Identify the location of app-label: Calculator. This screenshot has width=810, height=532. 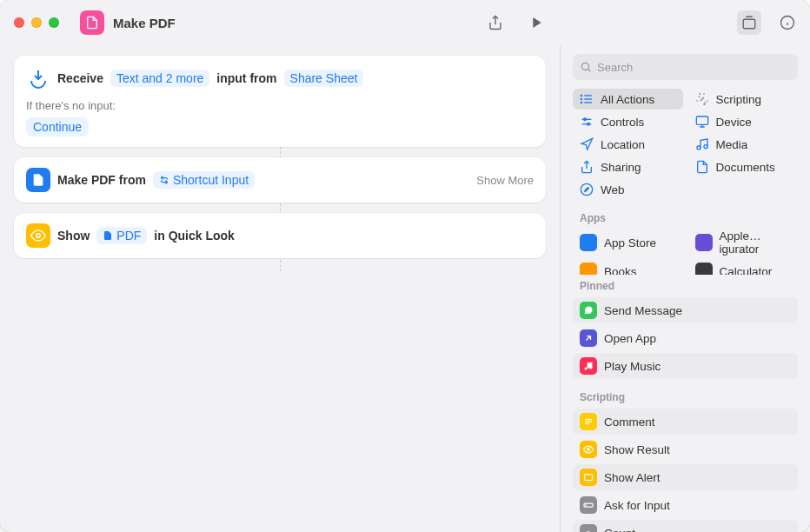
(746, 270).